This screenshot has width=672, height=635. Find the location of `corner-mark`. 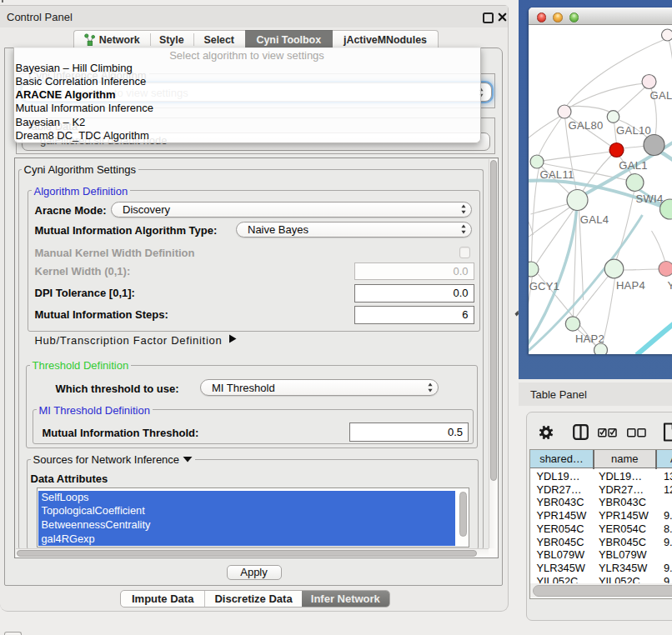

corner-mark is located at coordinates (3, 2).